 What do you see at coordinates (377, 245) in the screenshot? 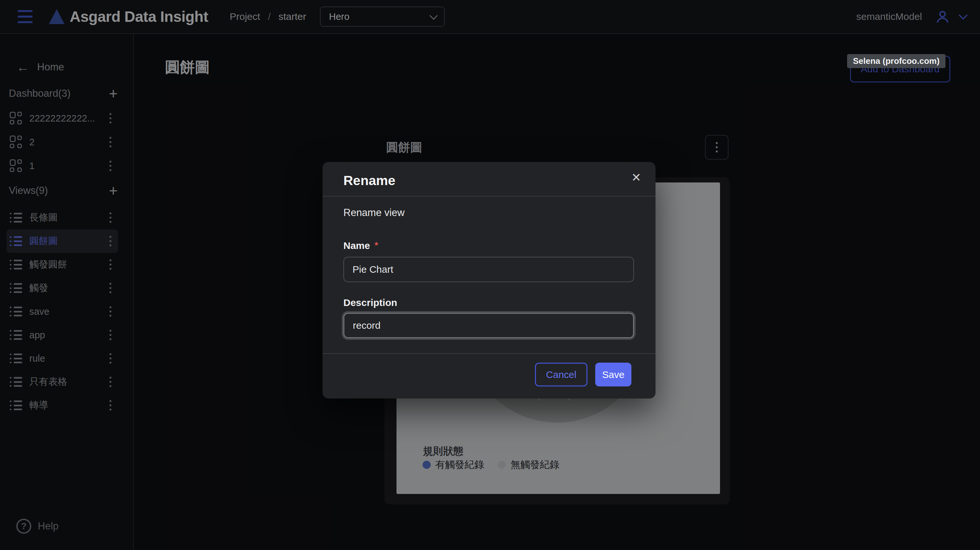
I see `required-marker: *` at bounding box center [377, 245].